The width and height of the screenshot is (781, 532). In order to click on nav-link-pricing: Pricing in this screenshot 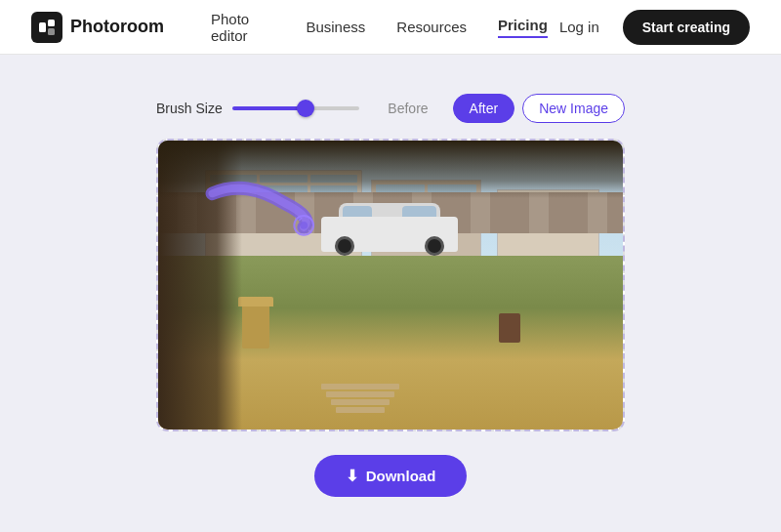, I will do `click(523, 25)`.